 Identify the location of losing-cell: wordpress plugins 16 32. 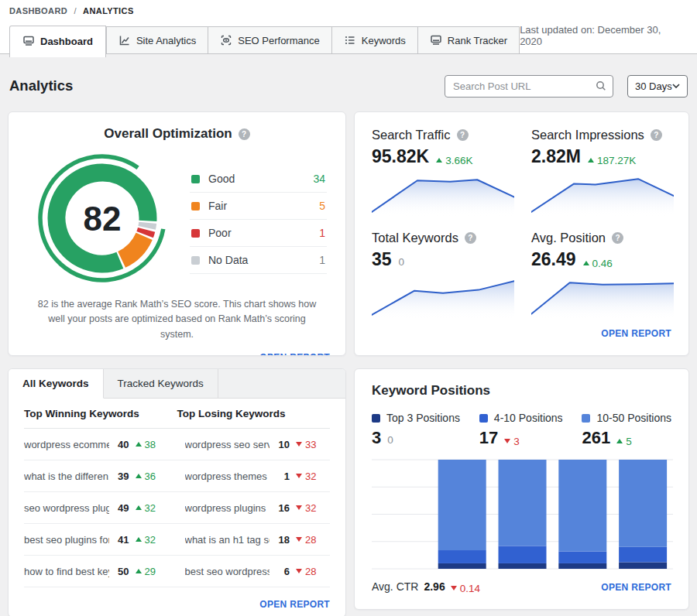
(258, 508).